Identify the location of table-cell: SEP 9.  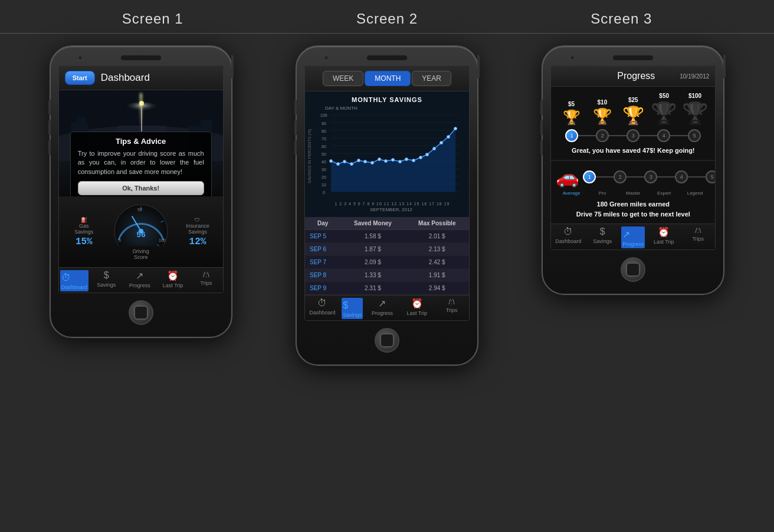
(323, 288).